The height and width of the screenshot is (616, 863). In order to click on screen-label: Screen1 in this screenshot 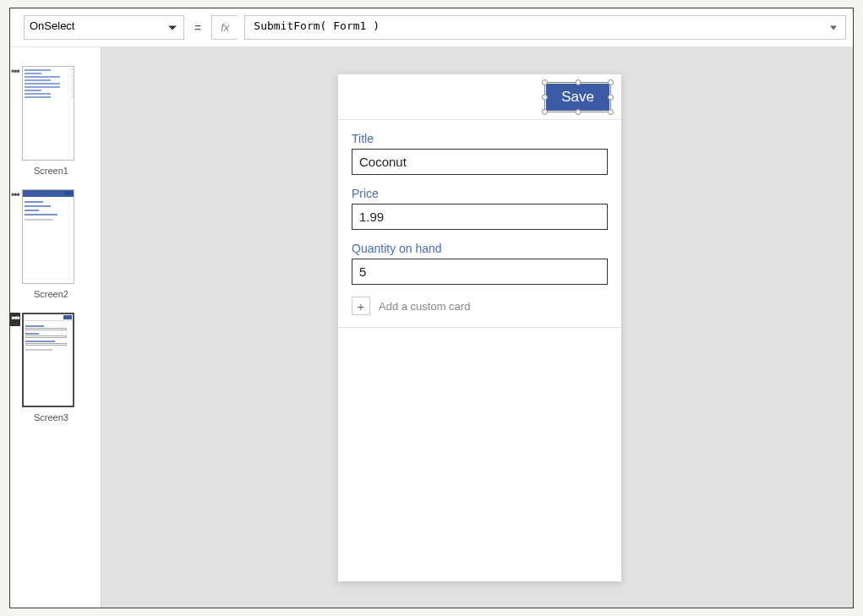, I will do `click(68, 171)`.